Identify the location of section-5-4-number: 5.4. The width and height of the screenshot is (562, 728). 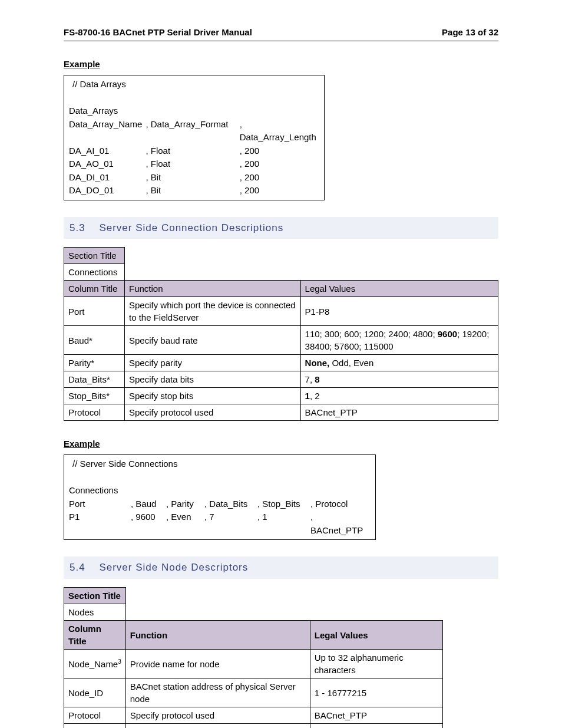
(78, 567).